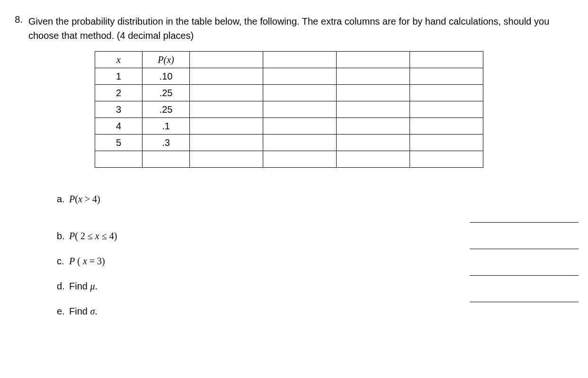 The height and width of the screenshot is (378, 588). I want to click on answer-blank-b, so click(524, 249).